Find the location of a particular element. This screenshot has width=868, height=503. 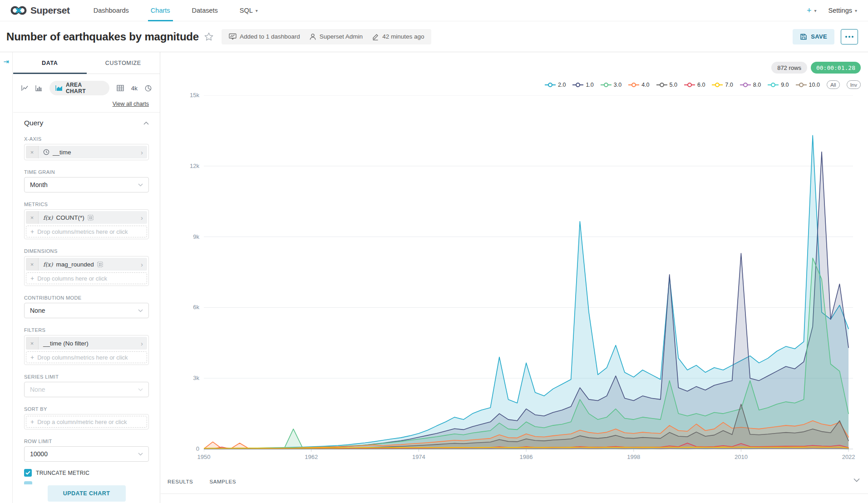

pie-chart-icon is located at coordinates (148, 88).